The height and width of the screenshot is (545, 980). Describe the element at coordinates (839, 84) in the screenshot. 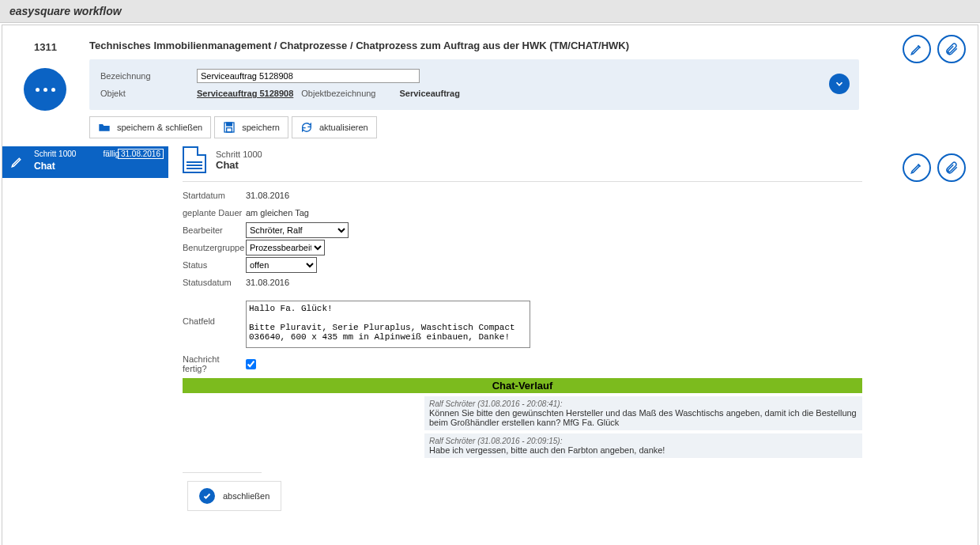

I see `chevron-down-icon` at that location.